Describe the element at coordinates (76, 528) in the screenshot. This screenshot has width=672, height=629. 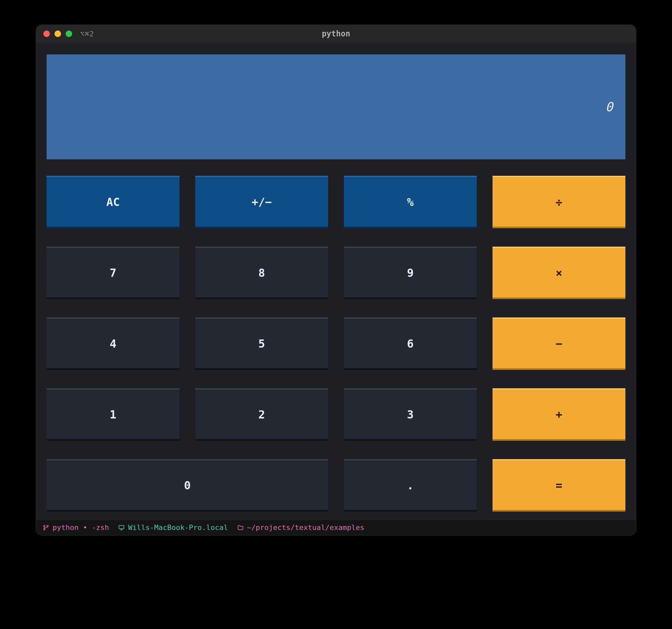
I see `status-process: python • -zsh` at that location.